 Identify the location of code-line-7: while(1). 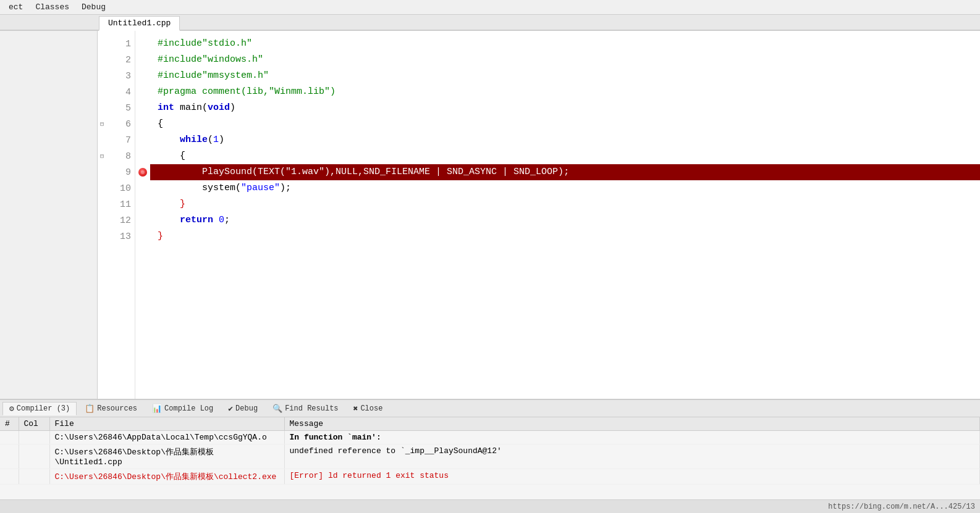
(565, 140).